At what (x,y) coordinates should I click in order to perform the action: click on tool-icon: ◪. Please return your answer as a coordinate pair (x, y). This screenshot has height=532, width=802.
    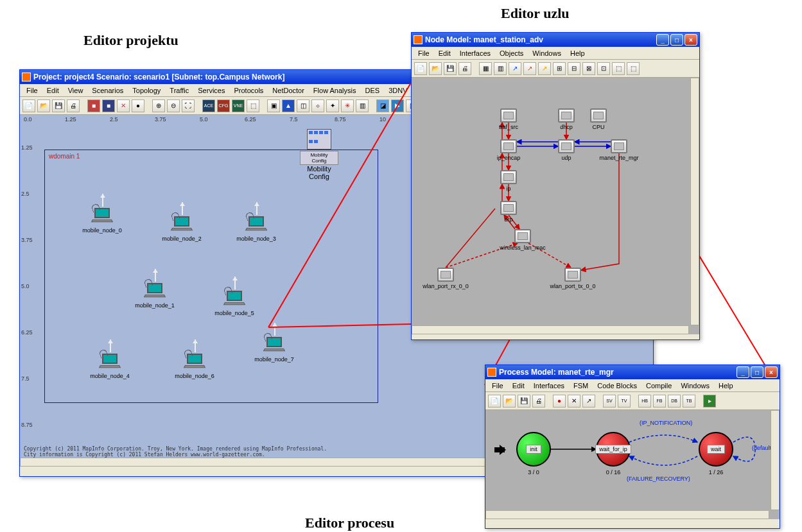
    Looking at the image, I should click on (383, 106).